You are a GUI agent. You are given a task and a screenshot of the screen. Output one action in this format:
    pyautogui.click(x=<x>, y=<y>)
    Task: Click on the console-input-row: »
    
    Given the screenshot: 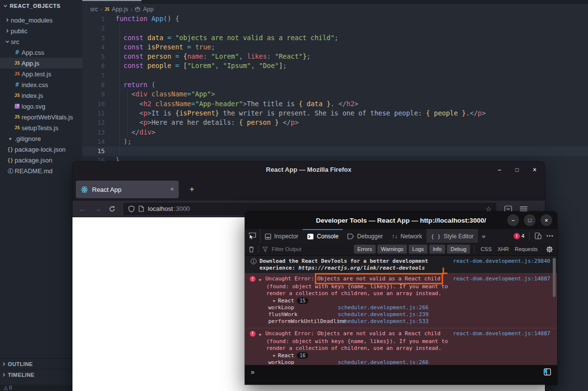 What is the action you would take?
    pyautogui.click(x=401, y=375)
    